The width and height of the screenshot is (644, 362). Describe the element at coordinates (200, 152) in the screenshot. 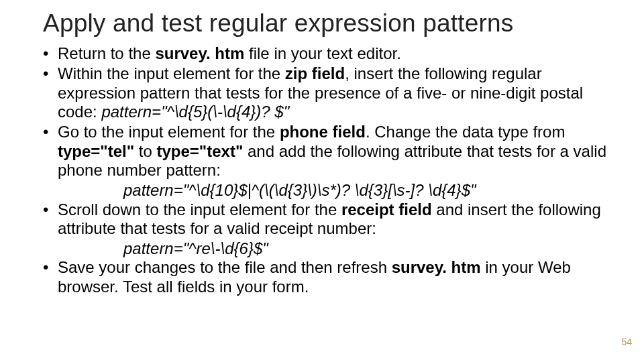

I see `bold-type-text: type="text"` at that location.